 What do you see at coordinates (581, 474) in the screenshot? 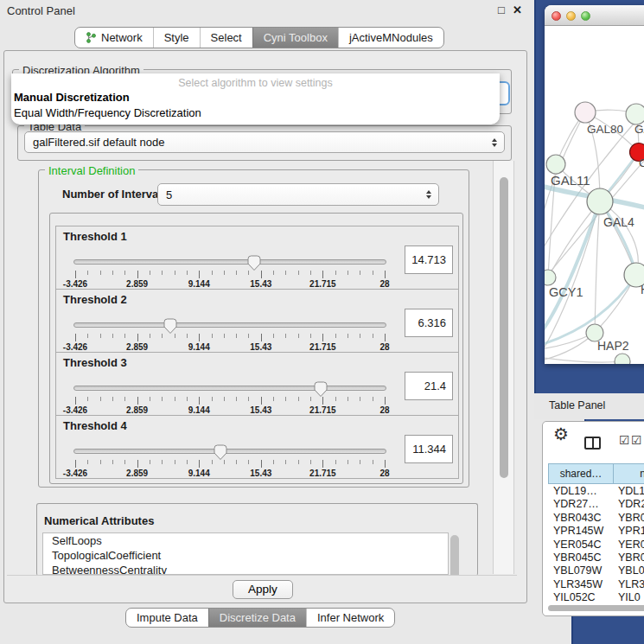
I see `column-header-shared: shared…` at bounding box center [581, 474].